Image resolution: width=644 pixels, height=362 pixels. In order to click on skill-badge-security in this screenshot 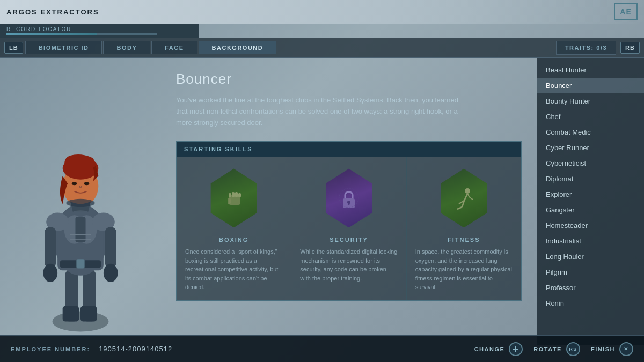, I will do `click(349, 198)`.